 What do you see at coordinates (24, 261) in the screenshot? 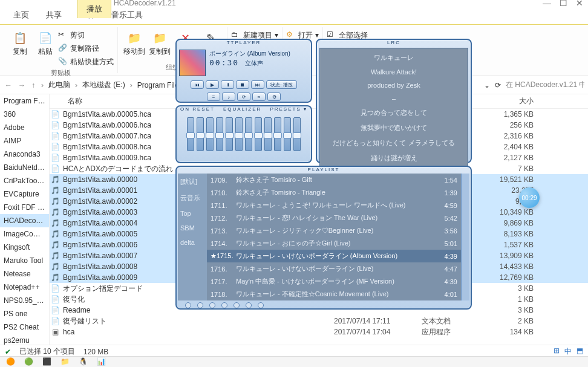
I see `nav-item: Maruko Tool` at bounding box center [24, 261].